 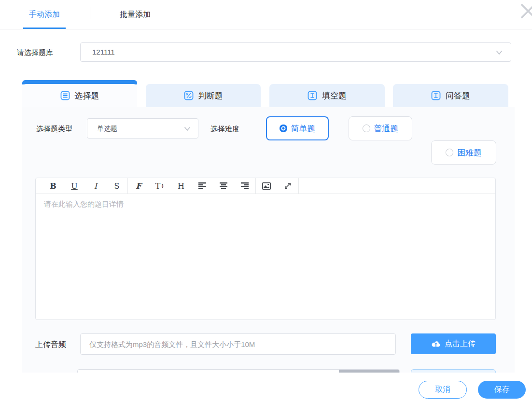 What do you see at coordinates (460, 344) in the screenshot?
I see `audio-upload-button-label: 点击上传` at bounding box center [460, 344].